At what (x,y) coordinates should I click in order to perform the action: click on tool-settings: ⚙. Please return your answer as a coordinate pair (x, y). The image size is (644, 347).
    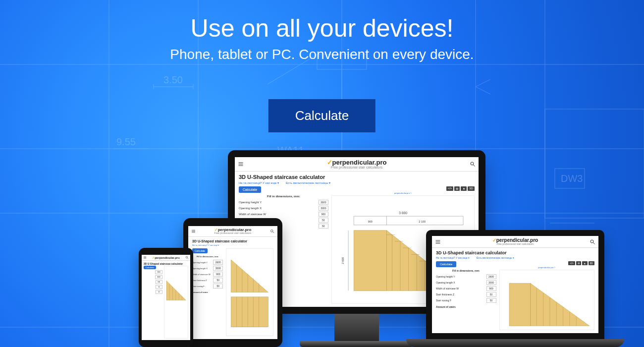
    Looking at the image, I should click on (457, 188).